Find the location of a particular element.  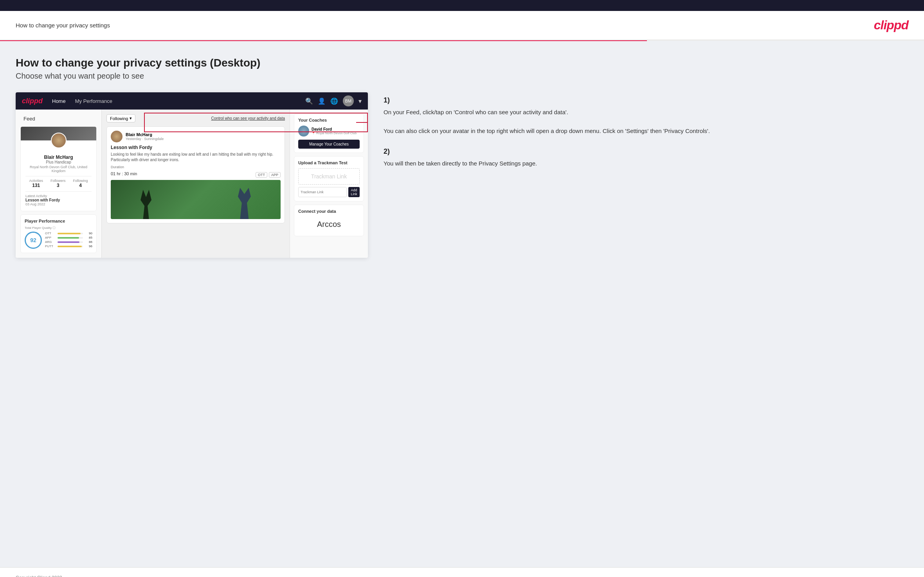

tpq-label: Total Player Quality is located at coordinates (38, 228).